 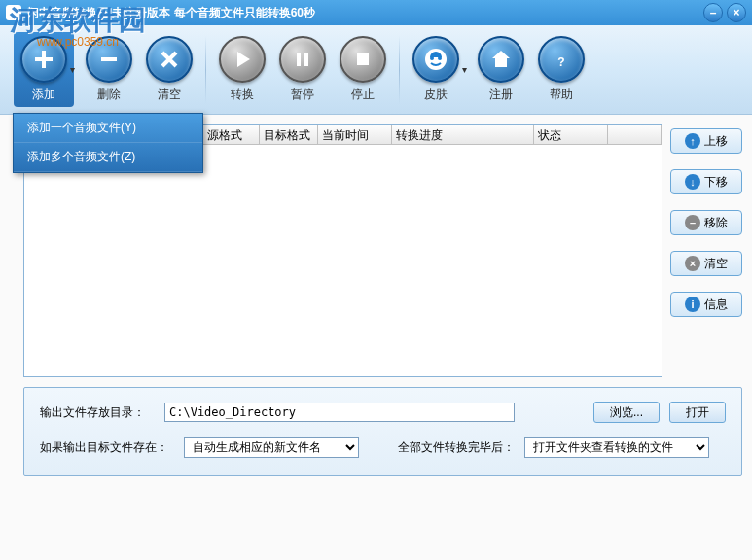 I want to click on register-button: 注册, so click(x=501, y=70).